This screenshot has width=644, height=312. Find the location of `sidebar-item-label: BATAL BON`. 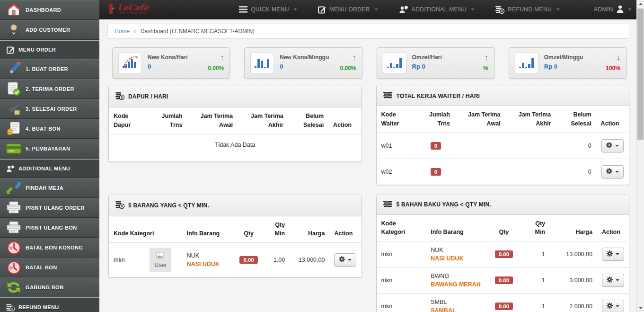

sidebar-item-label: BATAL BON is located at coordinates (42, 267).